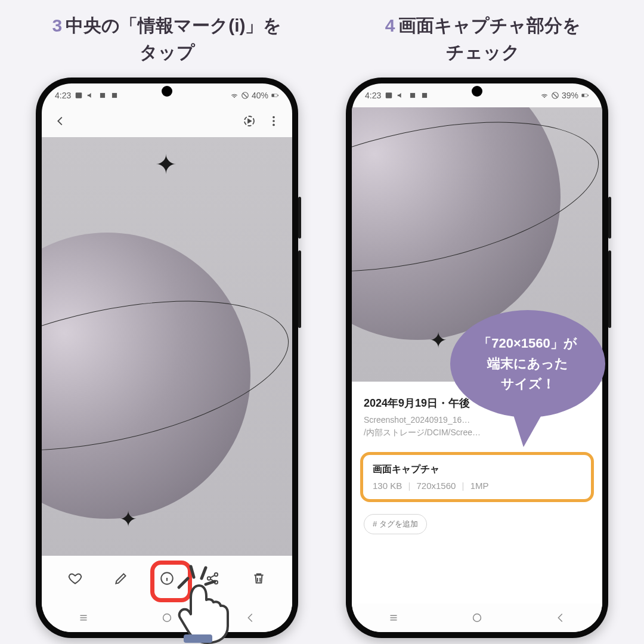 This screenshot has height=644, width=644. Describe the element at coordinates (479, 485) in the screenshot. I see `megapixels: 1MP` at that location.